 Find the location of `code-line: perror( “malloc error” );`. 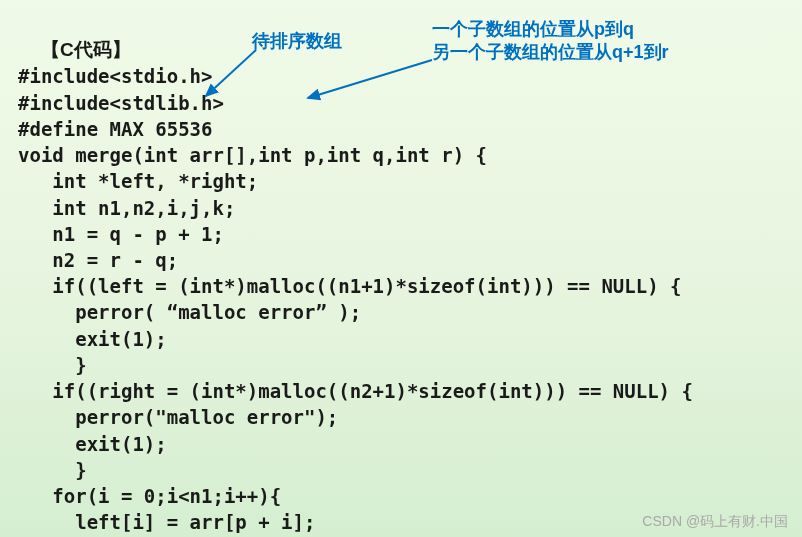

code-line: perror( “malloc error” ); is located at coordinates (190, 312).